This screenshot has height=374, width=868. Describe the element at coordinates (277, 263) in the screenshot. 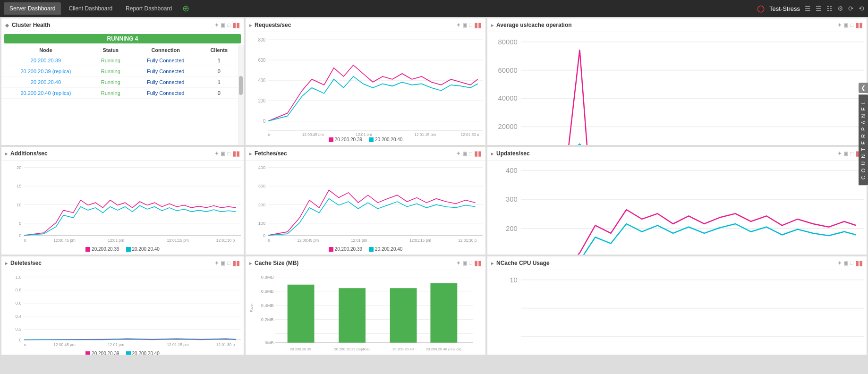

I see `cache-size-title: Cache Size (MB)` at that location.